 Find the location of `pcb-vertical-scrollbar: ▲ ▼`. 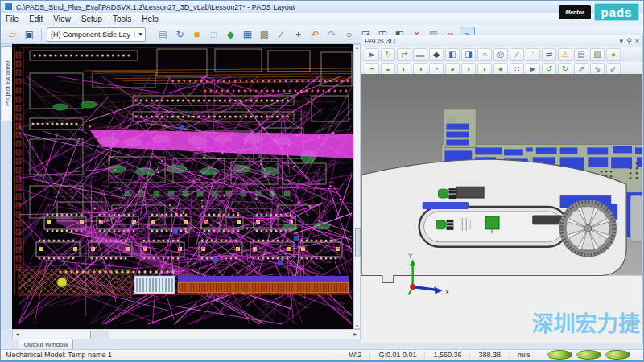

pcb-vertical-scrollbar: ▲ ▼ is located at coordinates (357, 187).